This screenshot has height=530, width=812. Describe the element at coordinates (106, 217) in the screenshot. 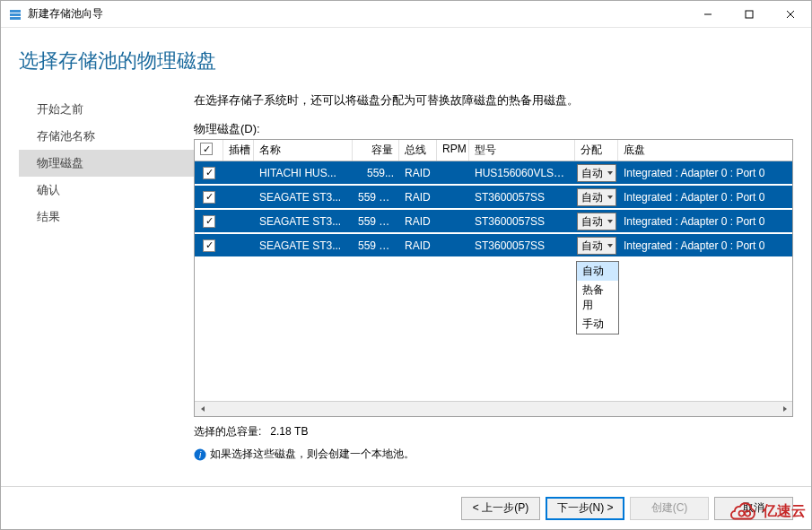

I see `nav-results: 结果` at that location.